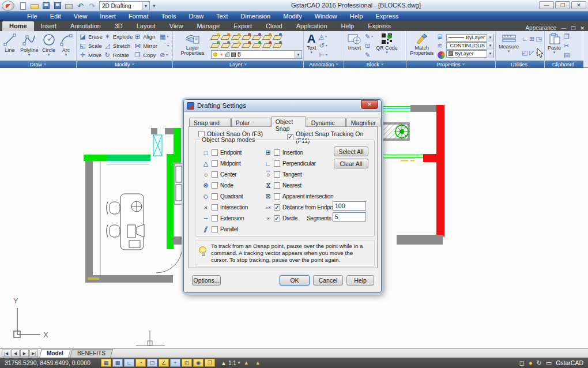 This screenshot has height=368, width=588. What do you see at coordinates (442, 55) in the screenshot?
I see `color-wheel-icon` at bounding box center [442, 55].